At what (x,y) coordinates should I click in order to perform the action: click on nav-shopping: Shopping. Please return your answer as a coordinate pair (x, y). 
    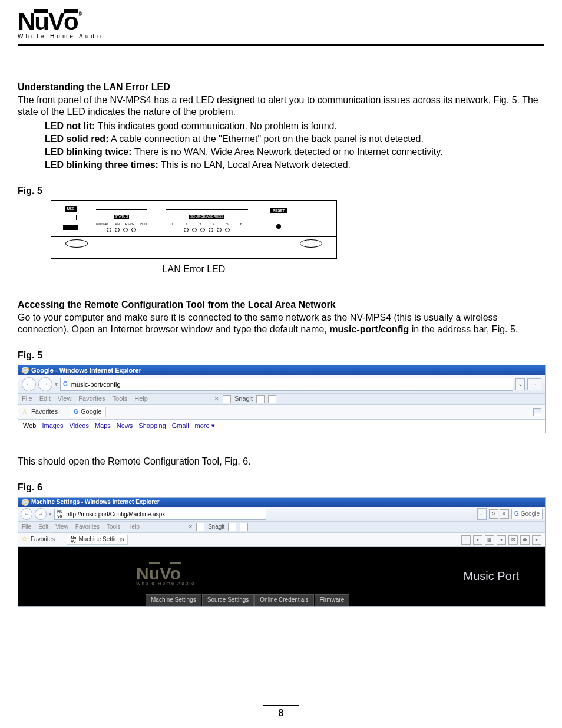
    Looking at the image, I should click on (152, 426).